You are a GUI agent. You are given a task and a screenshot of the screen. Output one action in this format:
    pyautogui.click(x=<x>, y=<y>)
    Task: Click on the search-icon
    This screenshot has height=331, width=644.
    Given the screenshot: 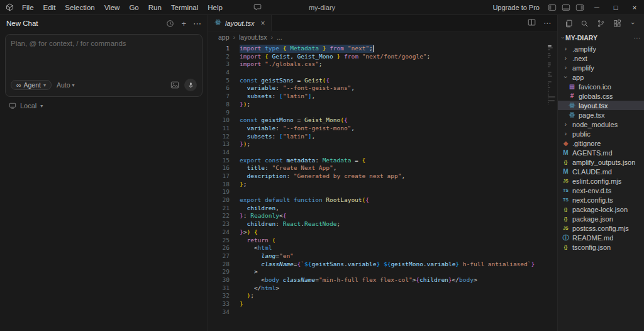 What is the action you would take?
    pyautogui.click(x=585, y=23)
    